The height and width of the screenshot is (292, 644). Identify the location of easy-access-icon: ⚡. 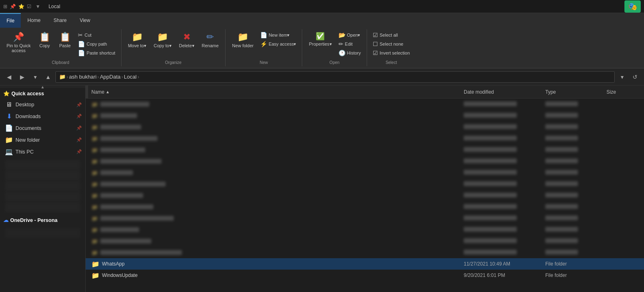
(263, 44).